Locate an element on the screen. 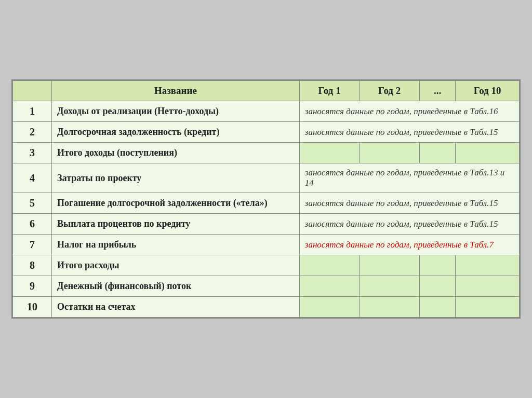 The width and height of the screenshot is (532, 398). row-name: Налог на прибыль is located at coordinates (176, 245).